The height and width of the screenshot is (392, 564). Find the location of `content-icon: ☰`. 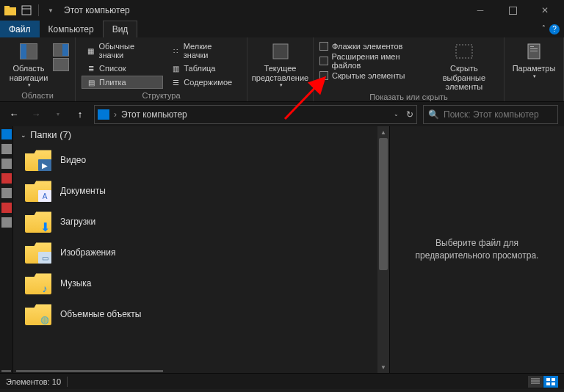

content-icon: ☰ is located at coordinates (176, 82).